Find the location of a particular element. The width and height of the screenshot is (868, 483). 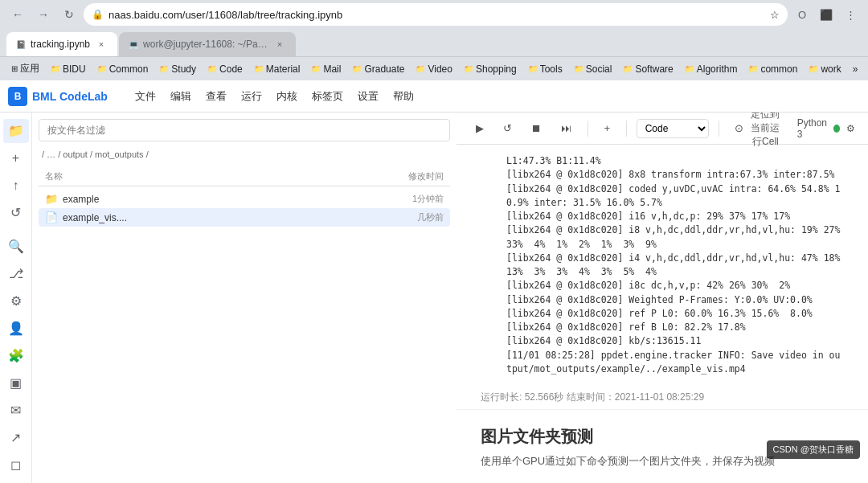

menu-tabs: 标签页 is located at coordinates (328, 96).